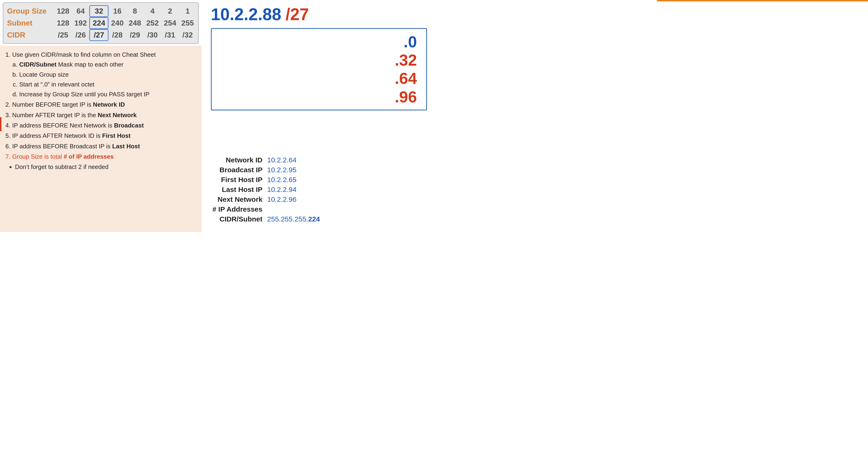  I want to click on last-host-value: 10.2.2.94, so click(282, 189).